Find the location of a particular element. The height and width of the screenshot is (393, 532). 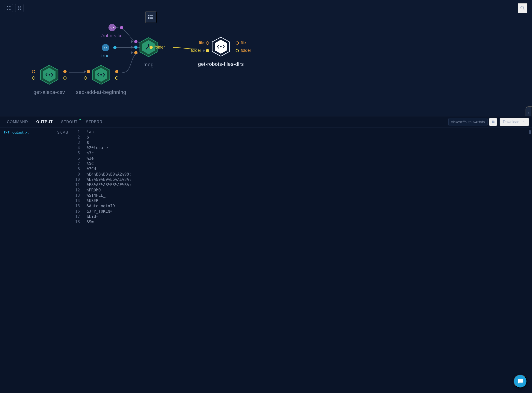

code-text: %E8%AE%A8%E8%AE%BA: is located at coordinates (107, 185).